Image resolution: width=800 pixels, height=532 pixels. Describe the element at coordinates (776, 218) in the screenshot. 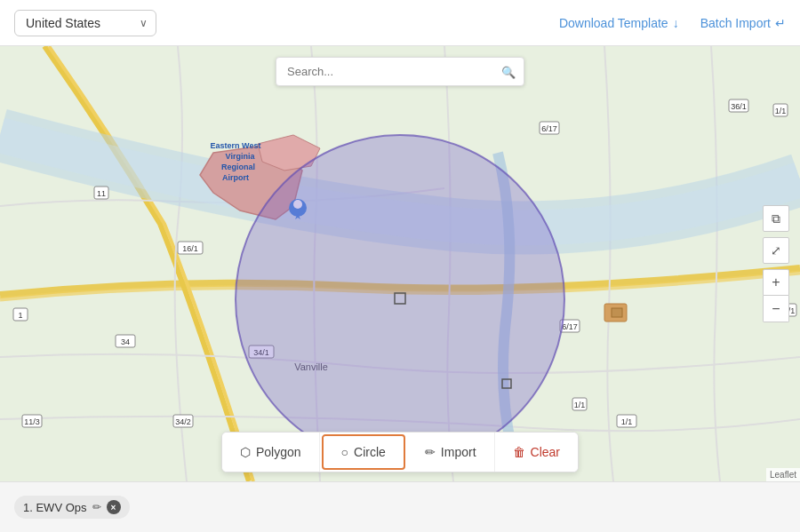

I see `layer-button: ⧉` at that location.